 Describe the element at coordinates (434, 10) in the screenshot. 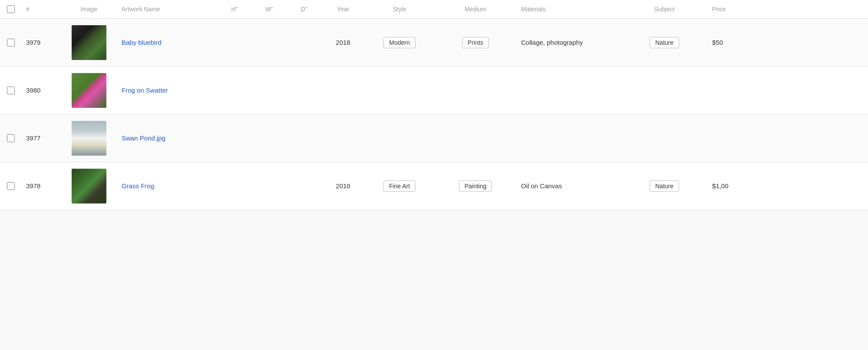

I see `table-header: # Image Artwork Name H" W" D" Year Style…` at that location.